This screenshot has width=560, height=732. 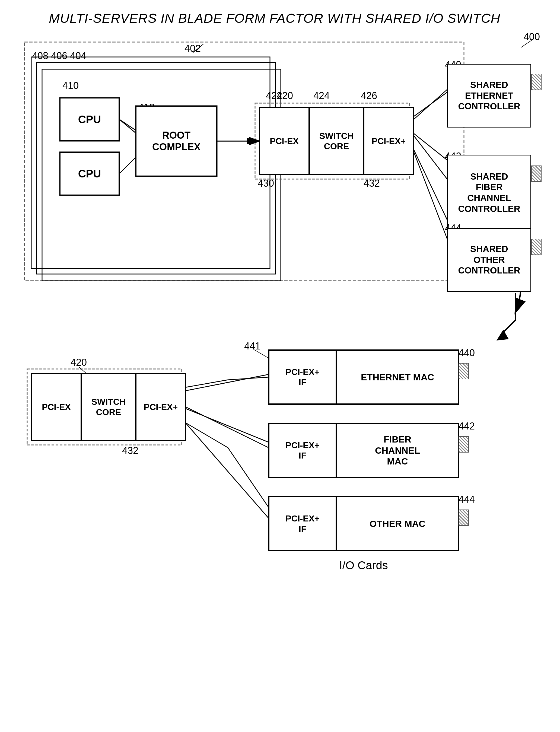 I want to click on ref-444-bottom: 444, so click(x=467, y=499).